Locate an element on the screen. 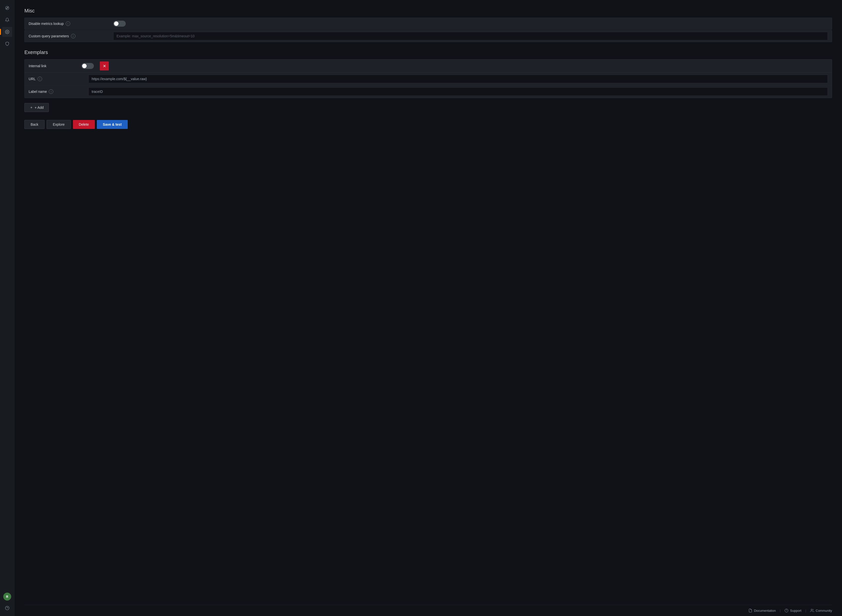  explore-icon is located at coordinates (7, 8).